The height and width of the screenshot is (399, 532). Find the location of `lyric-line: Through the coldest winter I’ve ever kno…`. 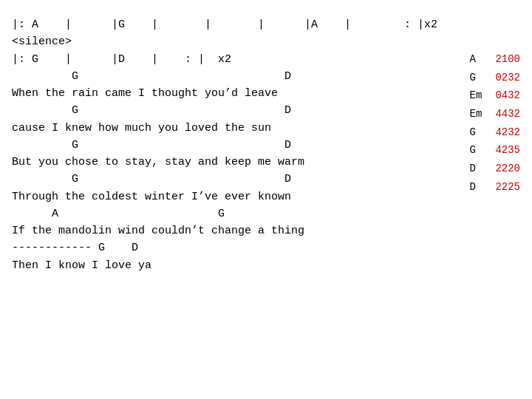

lyric-line: Through the coldest winter I’ve ever kno… is located at coordinates (233, 197).